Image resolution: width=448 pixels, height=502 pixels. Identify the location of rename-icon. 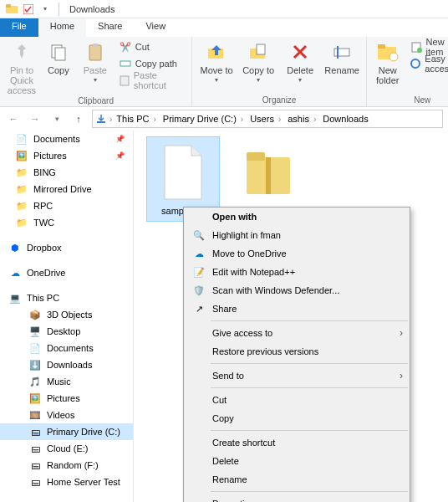
(342, 52).